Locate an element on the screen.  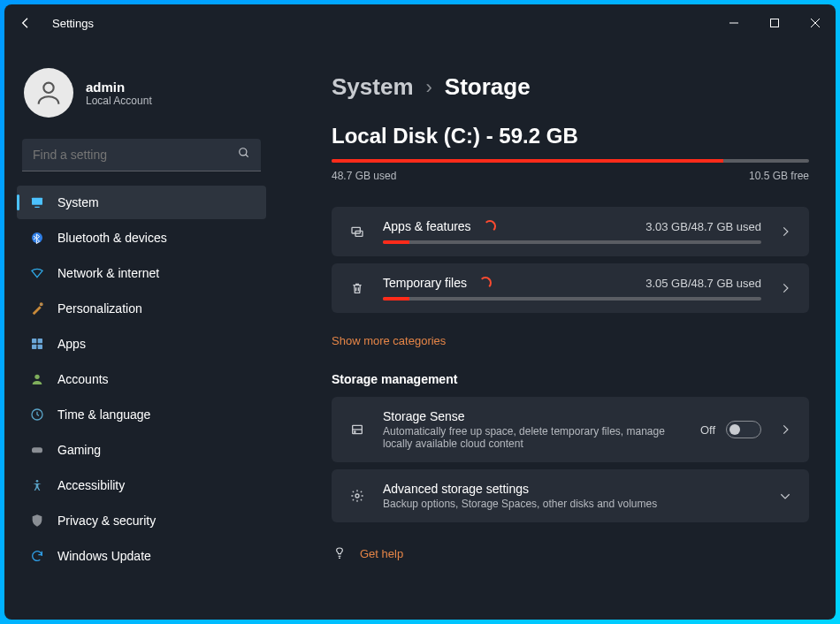
sidebar-item-accessibility: Accessibility is located at coordinates (141, 485).